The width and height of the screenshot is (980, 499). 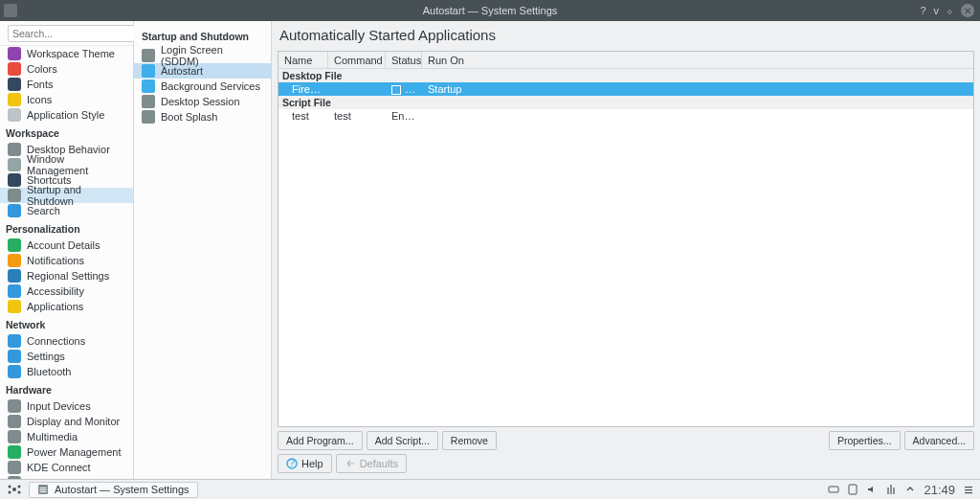 I want to click on titlebar: Autostart — System Settings ? v ⬦ ✕, so click(x=490, y=11).